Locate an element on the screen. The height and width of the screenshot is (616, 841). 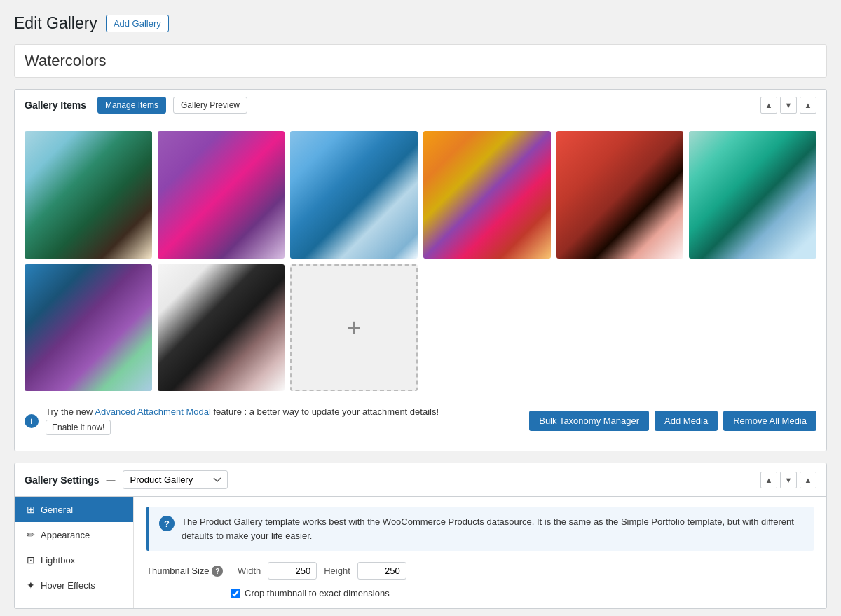
info-text-suffix: feature : a better way to update your at… is located at coordinates (325, 412).